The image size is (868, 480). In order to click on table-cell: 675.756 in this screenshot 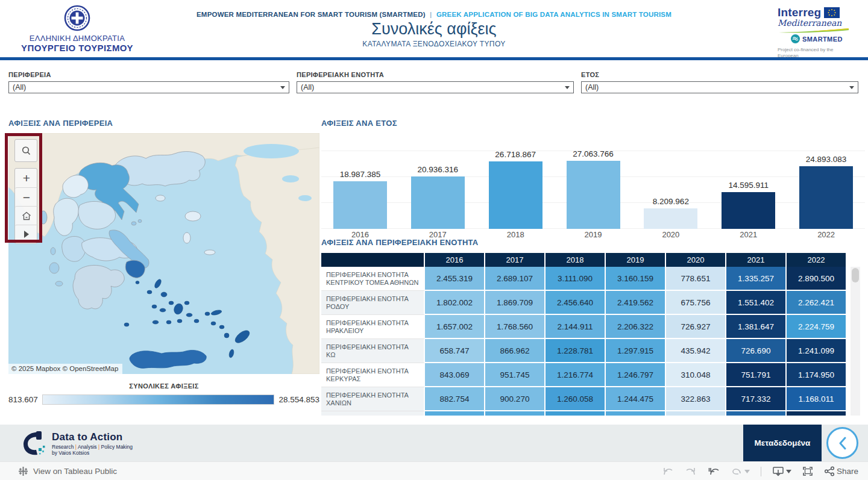, I will do `click(696, 303)`.